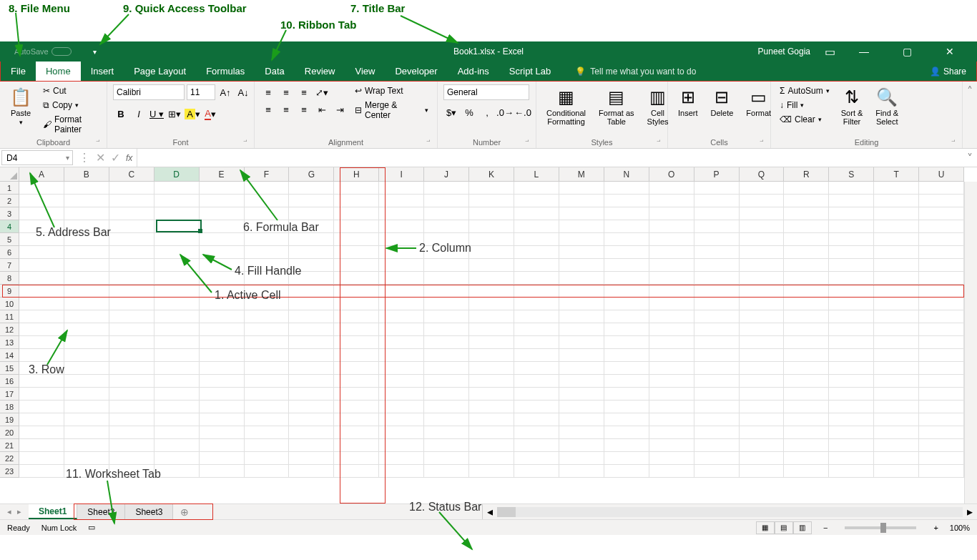 The image size is (977, 560). I want to click on row-header-14: 14, so click(10, 355).